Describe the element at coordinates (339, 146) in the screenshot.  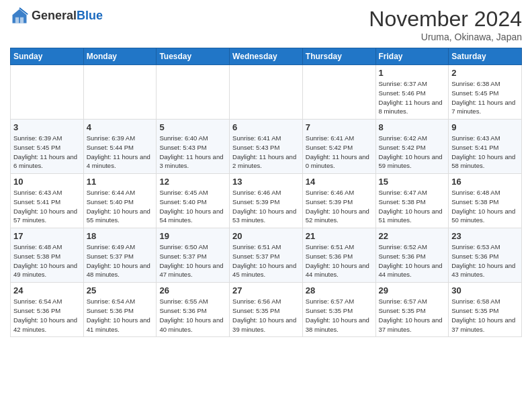
I see `calendar-cell: 7Sunrise: 6:41 AMSunset: 5:42 PMDaylight…` at that location.